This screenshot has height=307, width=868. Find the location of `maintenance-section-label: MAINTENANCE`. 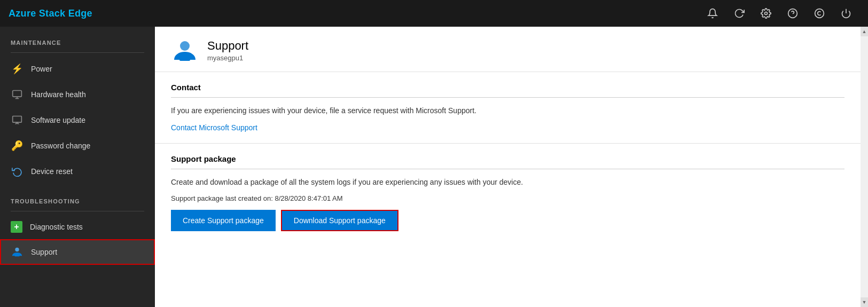

maintenance-section-label: MAINTENANCE is located at coordinates (77, 41).